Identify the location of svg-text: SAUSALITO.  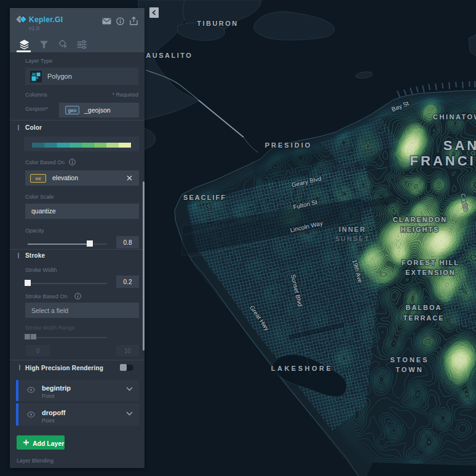
(167, 55).